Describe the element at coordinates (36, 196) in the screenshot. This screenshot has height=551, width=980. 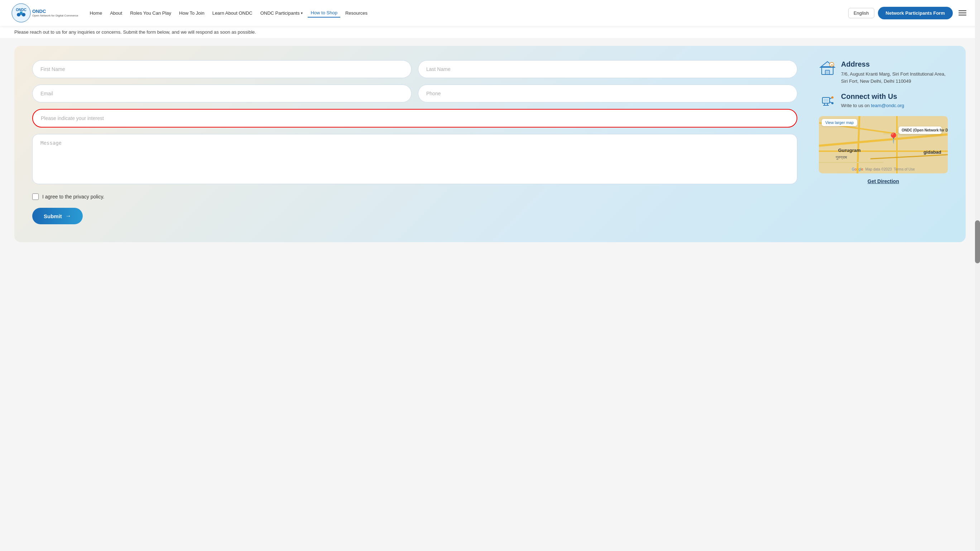
I see `privacy-checkbox` at that location.